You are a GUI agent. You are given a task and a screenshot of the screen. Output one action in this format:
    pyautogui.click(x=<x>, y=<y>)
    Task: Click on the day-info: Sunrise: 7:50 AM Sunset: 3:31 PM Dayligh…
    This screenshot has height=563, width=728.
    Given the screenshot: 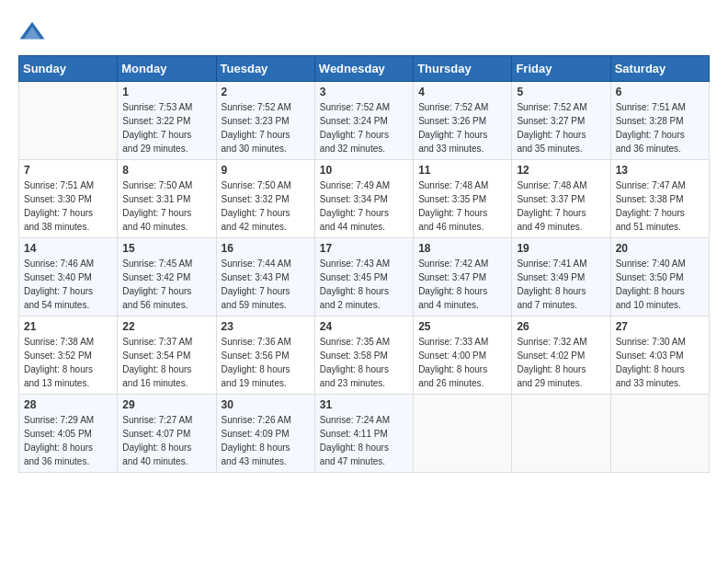 What is the action you would take?
    pyautogui.click(x=166, y=206)
    